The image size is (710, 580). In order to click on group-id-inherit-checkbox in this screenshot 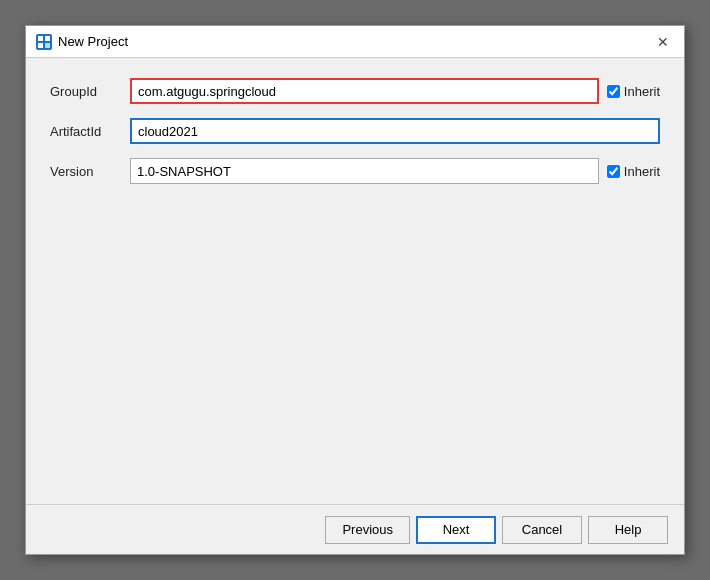, I will do `click(614, 92)`.